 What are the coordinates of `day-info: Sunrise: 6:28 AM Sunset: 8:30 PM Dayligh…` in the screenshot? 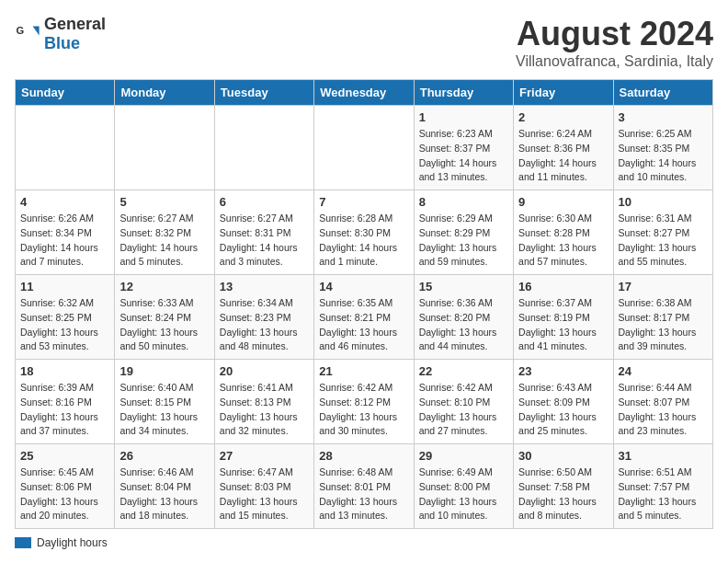 It's located at (364, 241).